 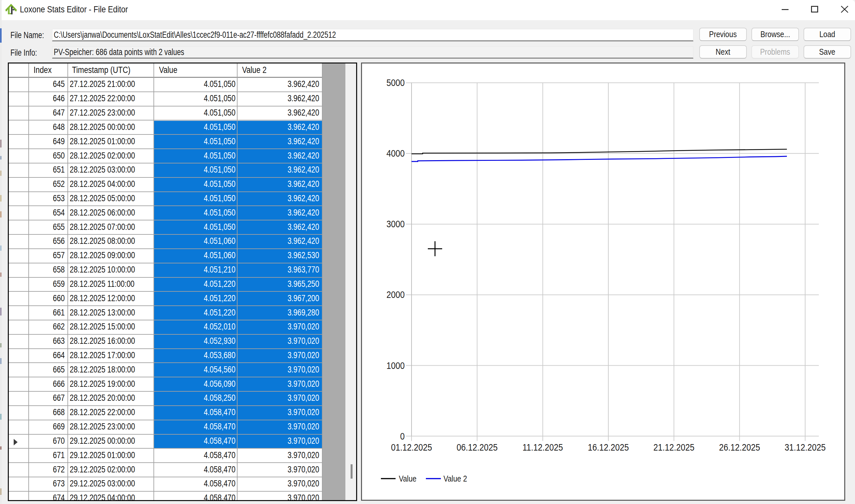 What do you see at coordinates (396, 365) in the screenshot?
I see `svg-text: 1000` at bounding box center [396, 365].